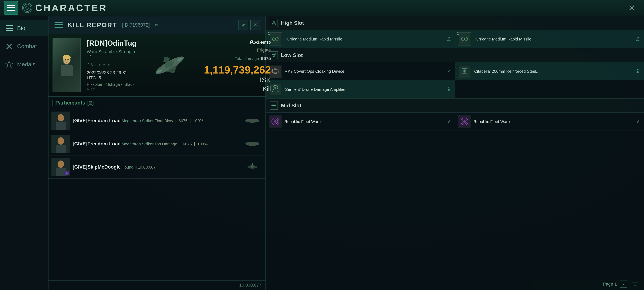  I want to click on kills-badge: 1 Kill, so click(92, 65).